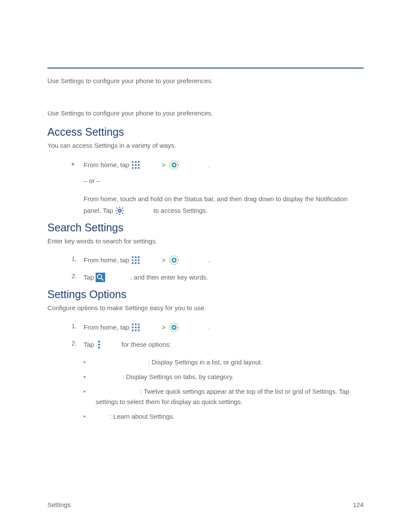  I want to click on search-step2-pre: Tap, so click(89, 277).